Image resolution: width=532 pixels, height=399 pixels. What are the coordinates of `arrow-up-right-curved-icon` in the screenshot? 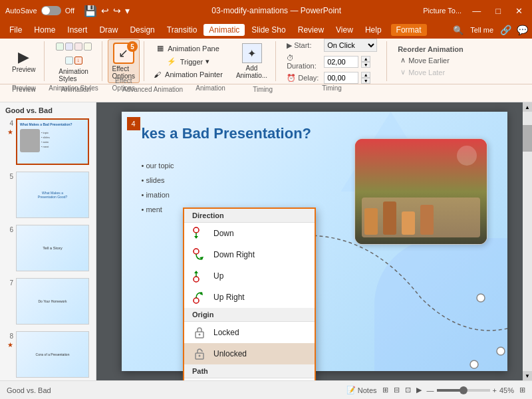 It's located at (200, 297).